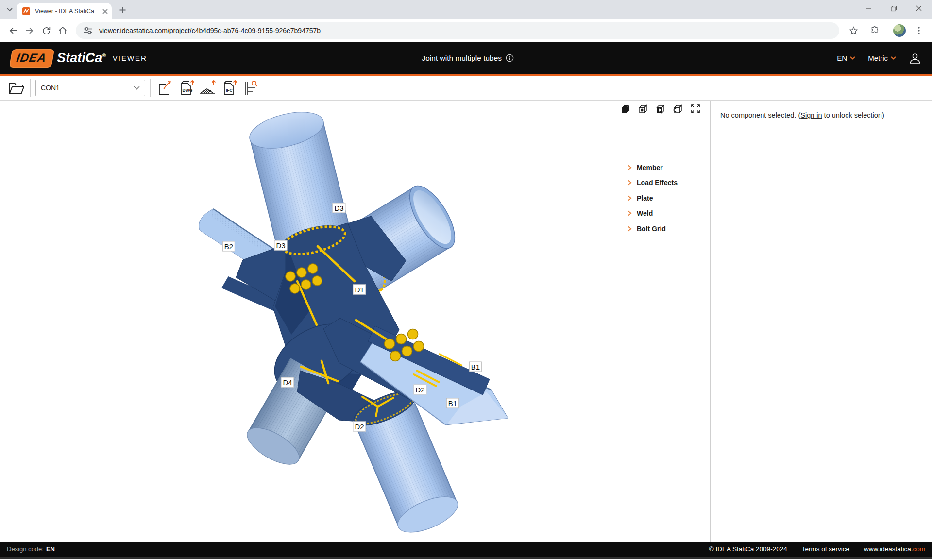 The width and height of the screenshot is (932, 560). I want to click on star-icon, so click(854, 31).